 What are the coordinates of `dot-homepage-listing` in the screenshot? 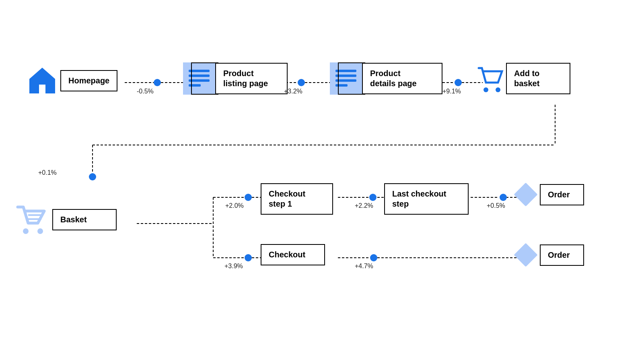 It's located at (157, 83).